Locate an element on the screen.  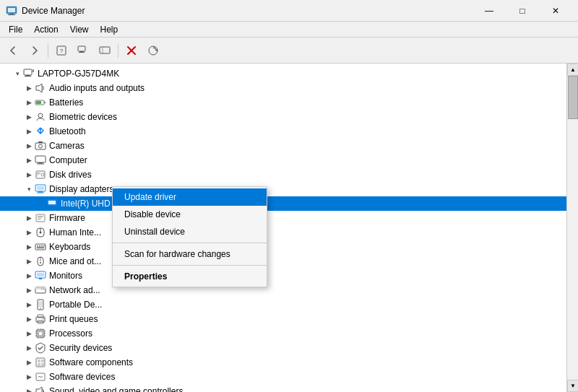
scan-button is located at coordinates (153, 51).